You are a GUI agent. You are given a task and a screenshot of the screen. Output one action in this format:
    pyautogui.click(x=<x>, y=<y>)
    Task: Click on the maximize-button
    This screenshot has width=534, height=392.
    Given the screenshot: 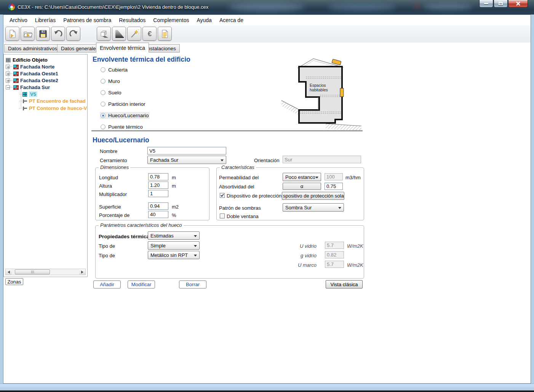 What is the action you would take?
    pyautogui.click(x=500, y=4)
    